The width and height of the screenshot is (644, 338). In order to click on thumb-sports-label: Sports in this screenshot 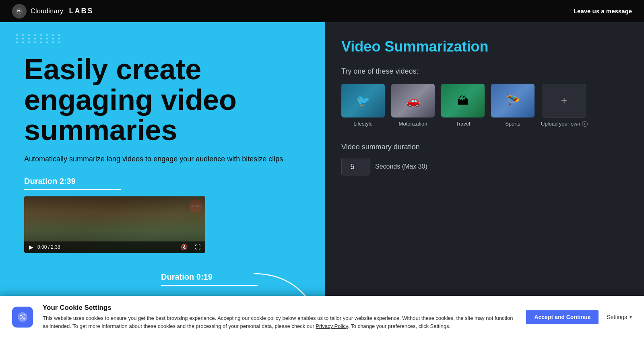, I will do `click(513, 124)`.